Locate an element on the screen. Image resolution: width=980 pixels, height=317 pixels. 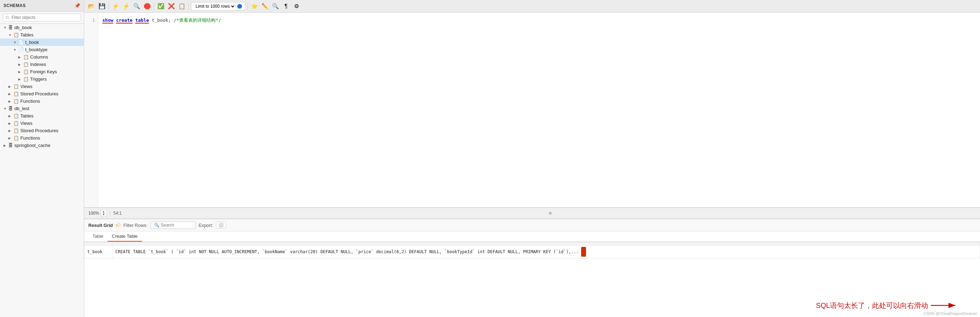
scroll-dot is located at coordinates (550, 213).